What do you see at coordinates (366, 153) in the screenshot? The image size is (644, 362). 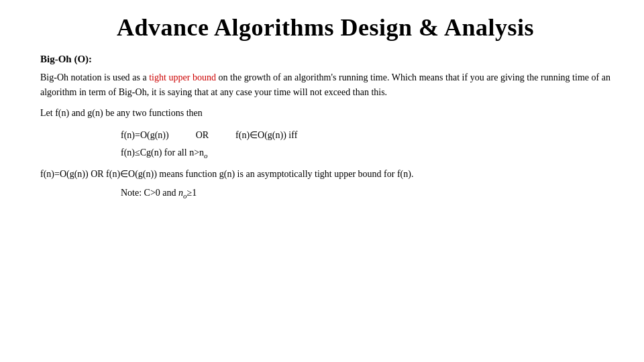 I see `math-row-2: f(n)≤Cg(n) for all n>no` at bounding box center [366, 153].